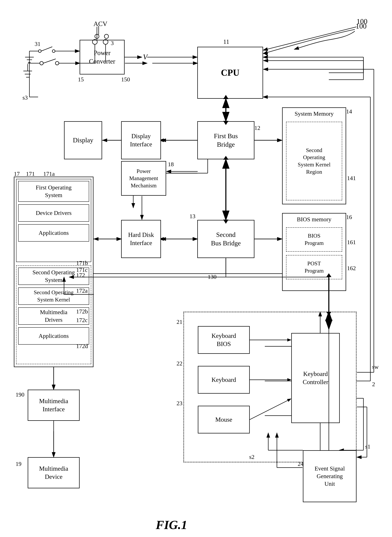 This screenshot has height=537, width=392. Describe the element at coordinates (82, 346) in the screenshot. I see `ref-172d: 172d` at that location.